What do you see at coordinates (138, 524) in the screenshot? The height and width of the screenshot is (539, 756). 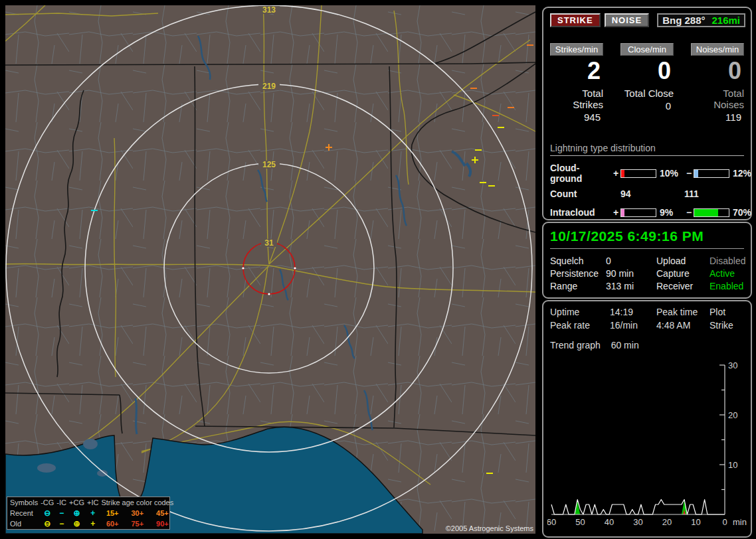 I see `age-75: 75+` at bounding box center [138, 524].